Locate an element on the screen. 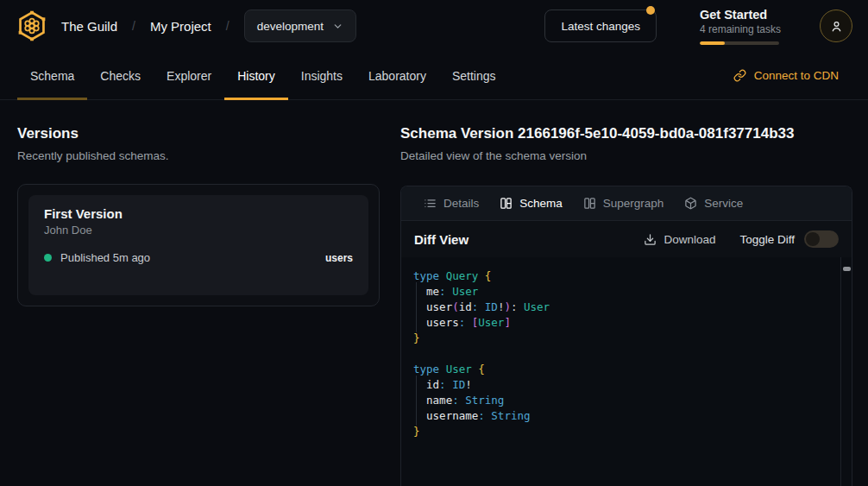  nav-tab-label: Explorer is located at coordinates (189, 76).